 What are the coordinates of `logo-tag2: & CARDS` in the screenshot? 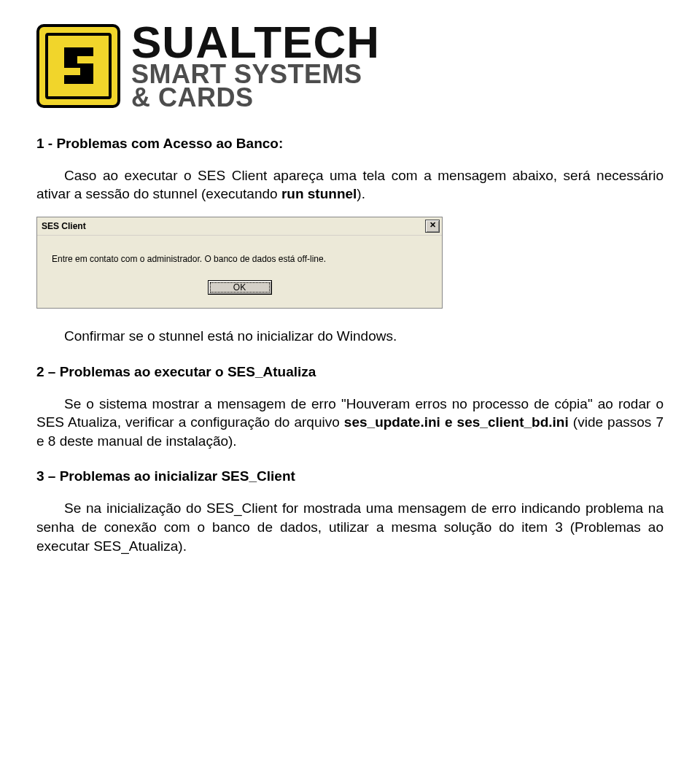 It's located at (255, 98).